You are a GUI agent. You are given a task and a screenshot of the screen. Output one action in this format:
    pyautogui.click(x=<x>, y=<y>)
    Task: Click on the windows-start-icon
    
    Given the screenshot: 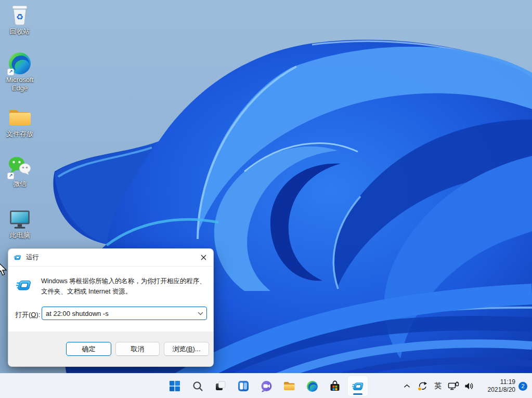 What is the action you would take?
    pyautogui.click(x=175, y=386)
    